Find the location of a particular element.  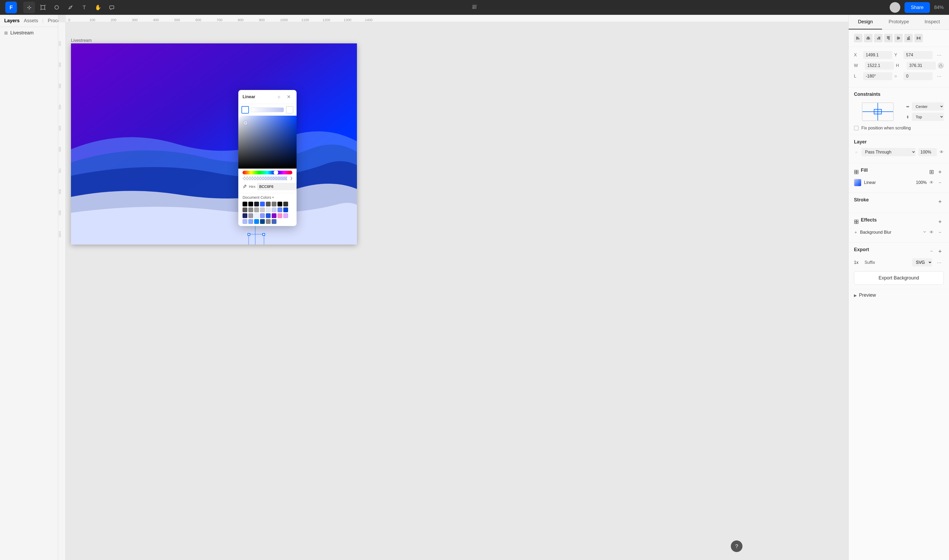

layer-opacity-input is located at coordinates (928, 152).